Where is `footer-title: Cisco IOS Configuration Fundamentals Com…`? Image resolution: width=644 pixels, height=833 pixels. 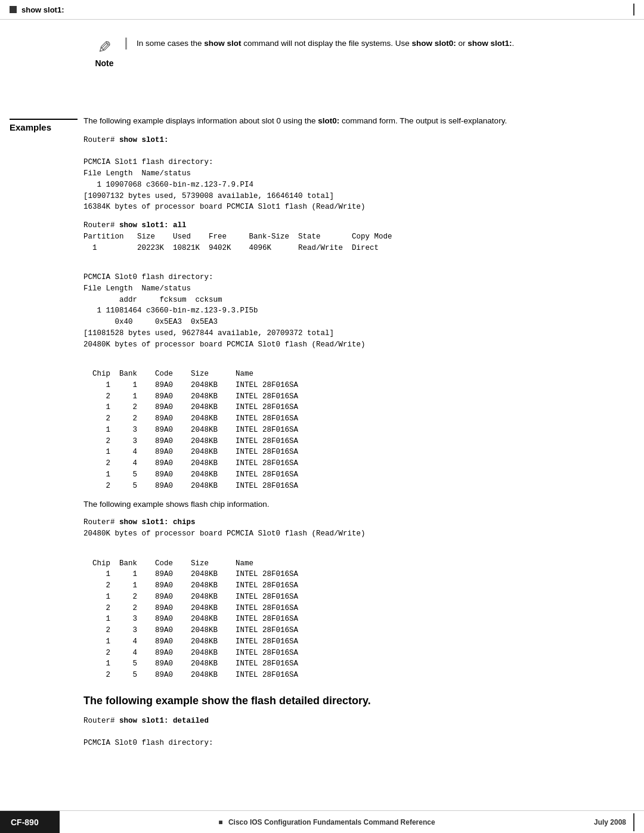 footer-title: Cisco IOS Configuration Fundamentals Com… is located at coordinates (332, 822).